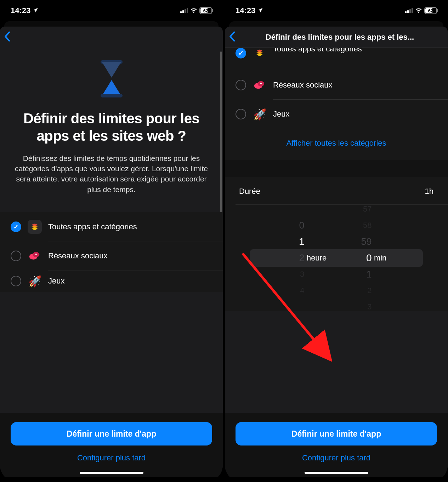 The image size is (448, 482). I want to click on nav-title: Définir des limites pour les apps et les…, so click(340, 37).